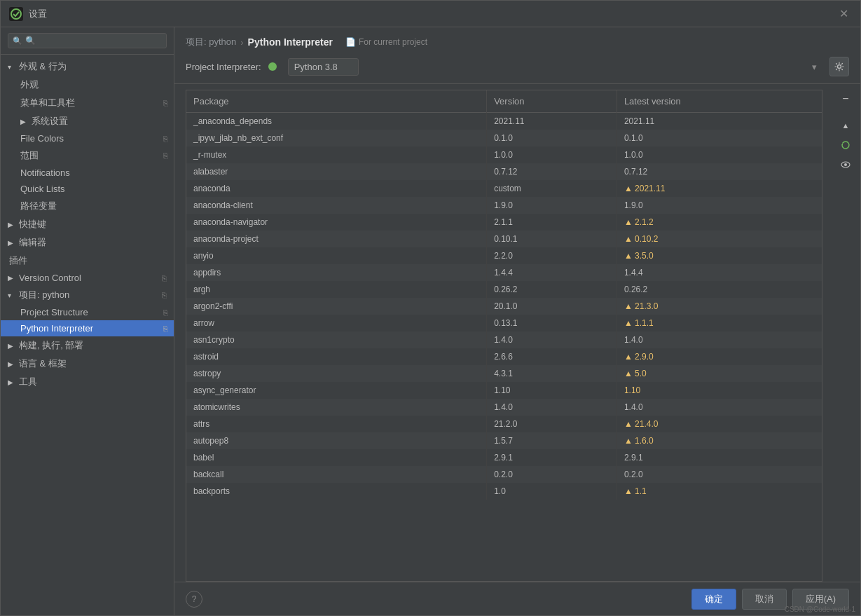 The image size is (861, 616). Describe the element at coordinates (719, 138) in the screenshot. I see `package-latest-version: 0.1.0` at that location.